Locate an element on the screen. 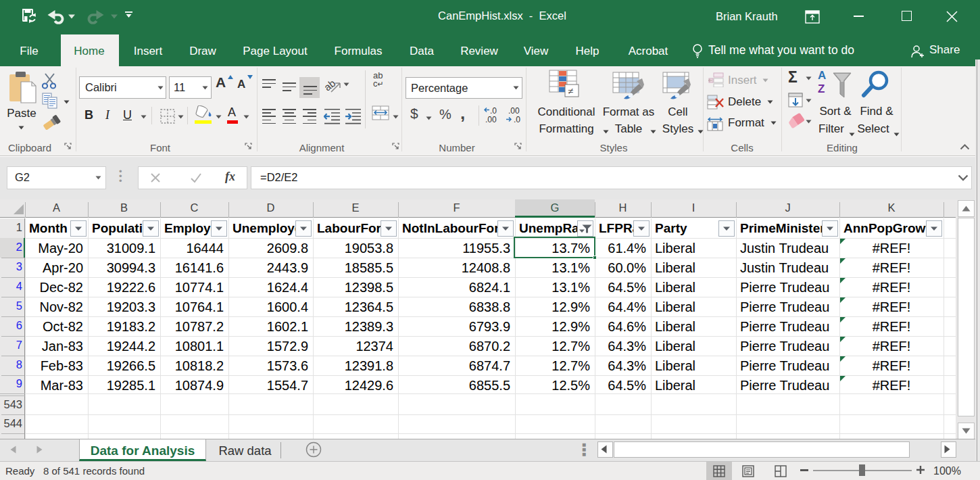 Image resolution: width=980 pixels, height=480 pixels. svg-text: ab is located at coordinates (331, 85).